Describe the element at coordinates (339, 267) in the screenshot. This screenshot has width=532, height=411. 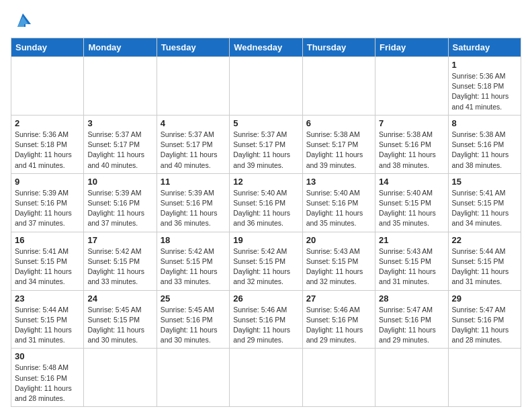
I see `day-info: Sunrise: 5:43 AM Sunset: 5:15 PM Dayligh…` at that location.